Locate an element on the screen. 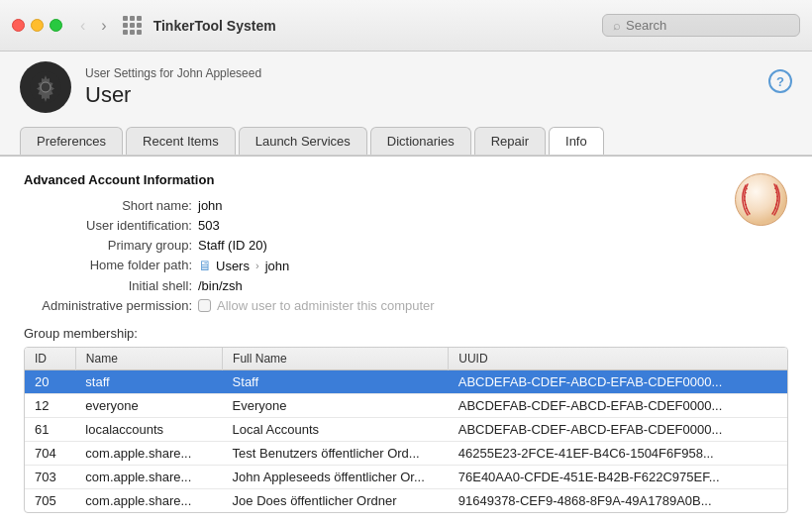 The width and height of the screenshot is (812, 525). cell-name: everyone is located at coordinates (149, 406).